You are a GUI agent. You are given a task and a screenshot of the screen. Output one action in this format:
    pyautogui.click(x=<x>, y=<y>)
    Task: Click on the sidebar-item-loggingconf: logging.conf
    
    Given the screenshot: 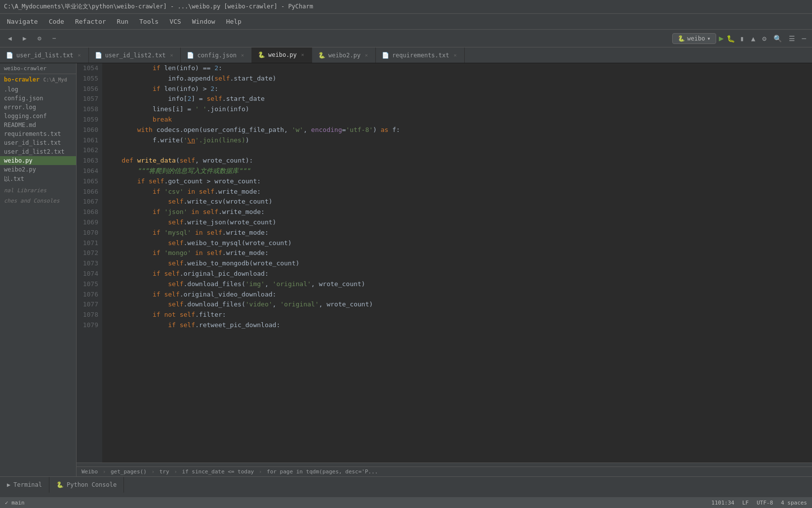 What is the action you would take?
    pyautogui.click(x=38, y=116)
    